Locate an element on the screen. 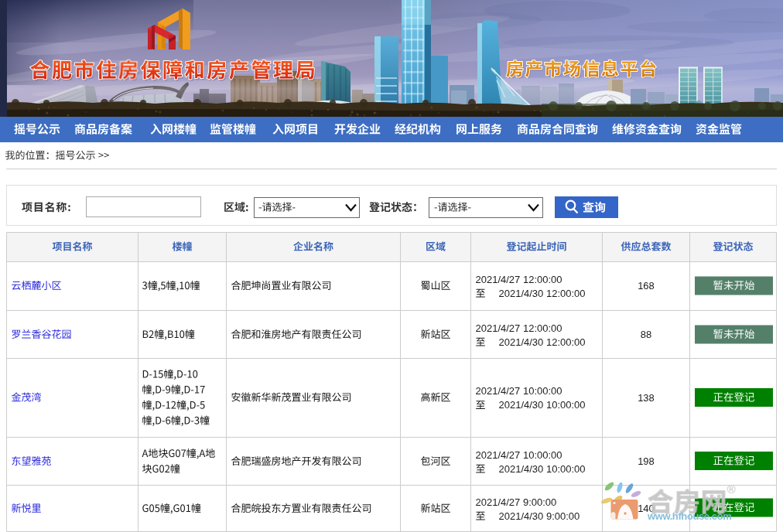 This screenshot has width=783, height=532. svg-text: 2021/4/30 9:00:00 is located at coordinates (540, 517).